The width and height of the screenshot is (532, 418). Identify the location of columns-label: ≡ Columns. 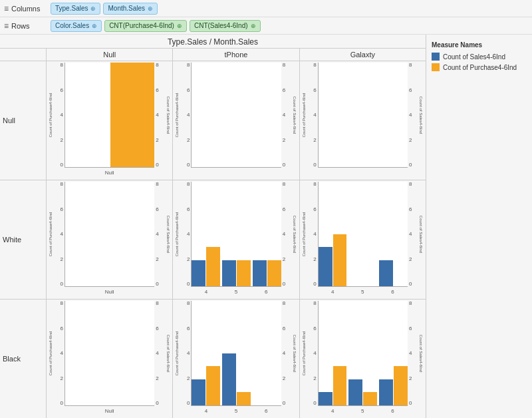
(27, 9).